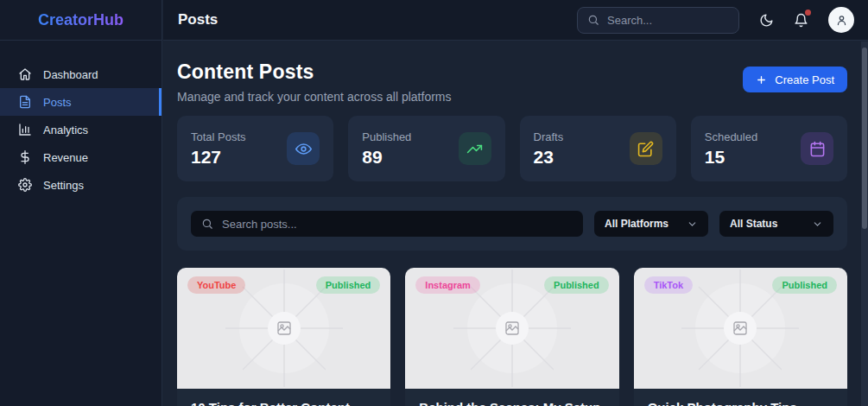 Image resolution: width=868 pixels, height=406 pixels. What do you see at coordinates (668, 285) in the screenshot?
I see `platform-badge: TikTok` at bounding box center [668, 285].